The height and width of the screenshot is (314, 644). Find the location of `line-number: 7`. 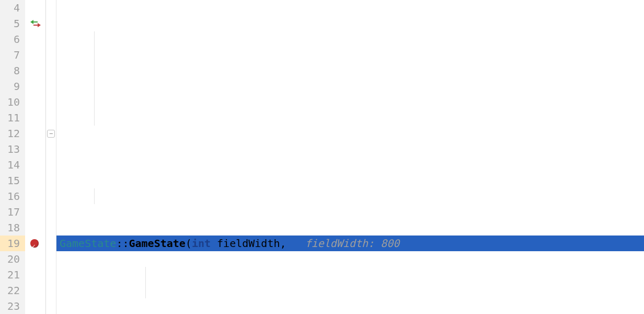

line-number: 7 is located at coordinates (10, 55).